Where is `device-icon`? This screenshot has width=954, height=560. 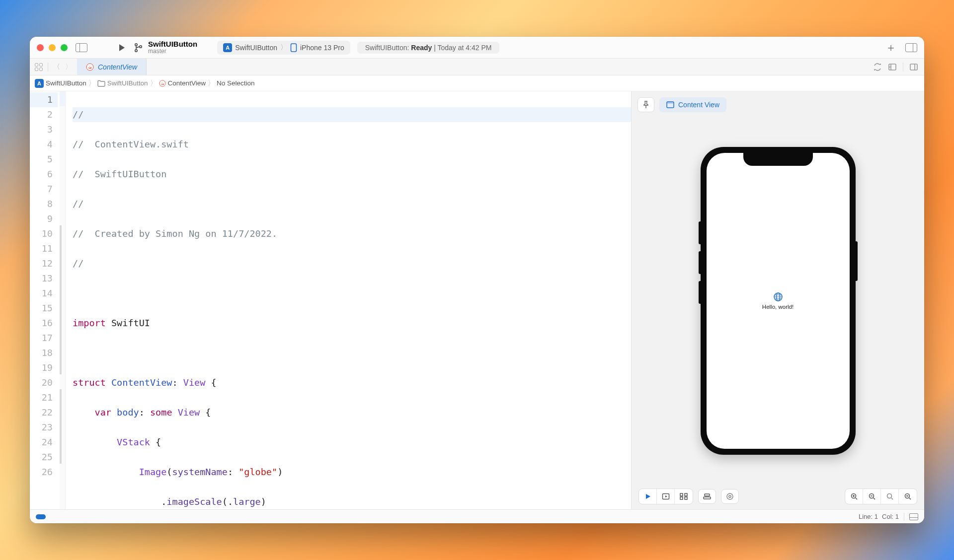 device-icon is located at coordinates (294, 48).